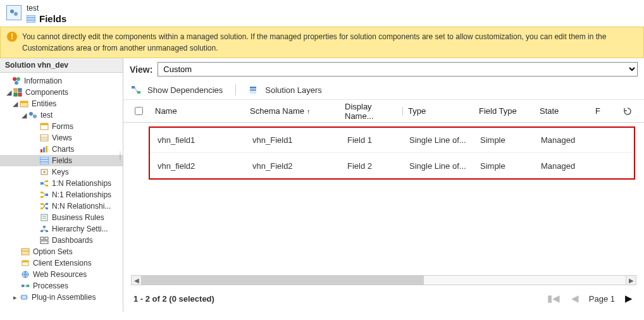  What do you see at coordinates (120, 157) in the screenshot?
I see `splitter-handle: ⋮⋮⋮` at bounding box center [120, 157].